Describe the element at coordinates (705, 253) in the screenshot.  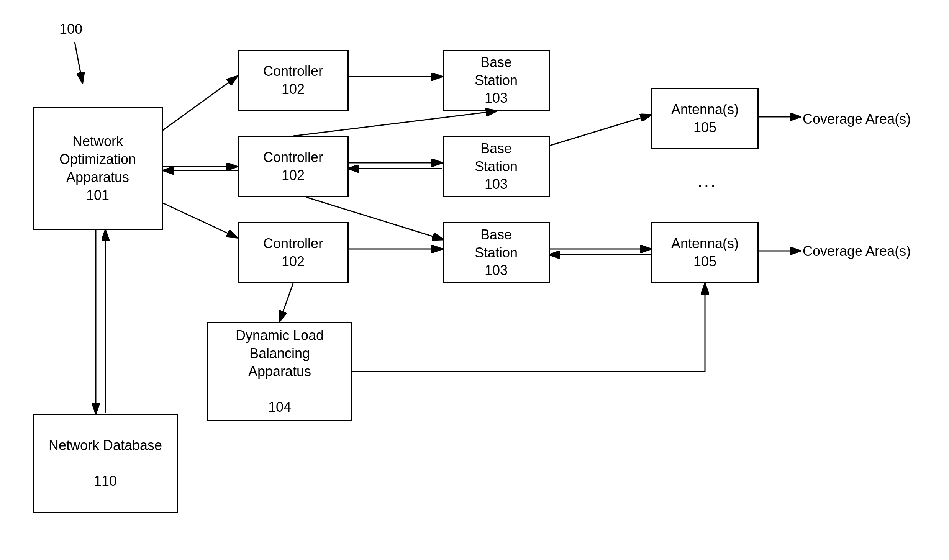
I see `ant2-label: Antenna(s) 105` at that location.